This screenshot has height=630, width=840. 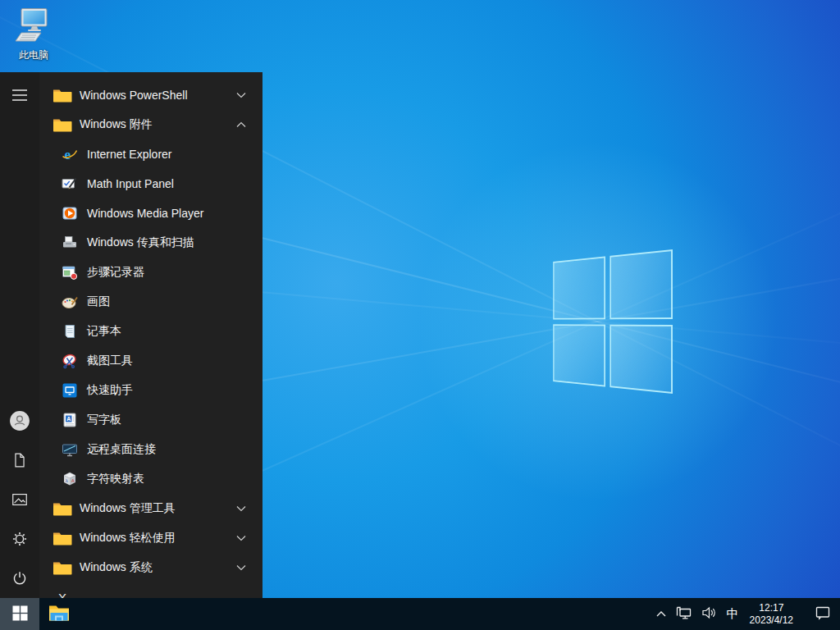 I want to click on start-menu-item-windows-admin-tools: Windows 管理工具, so click(x=151, y=509).